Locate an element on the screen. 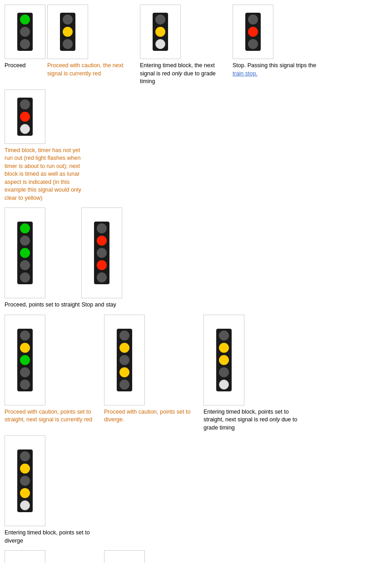 The width and height of the screenshot is (392, 563). cell-s4: Stop. Passing this signal trips the trai… is located at coordinates (278, 41).